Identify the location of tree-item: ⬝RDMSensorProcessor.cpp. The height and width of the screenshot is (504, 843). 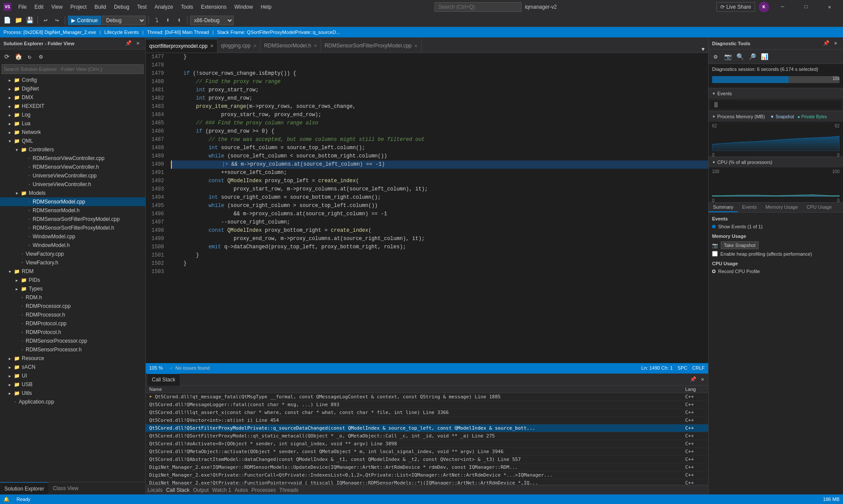
(73, 341).